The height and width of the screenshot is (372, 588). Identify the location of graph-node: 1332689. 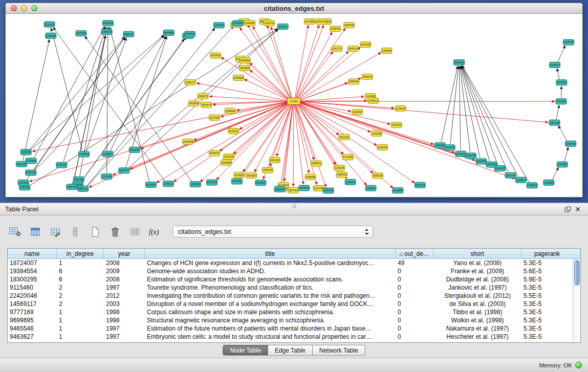
(377, 133).